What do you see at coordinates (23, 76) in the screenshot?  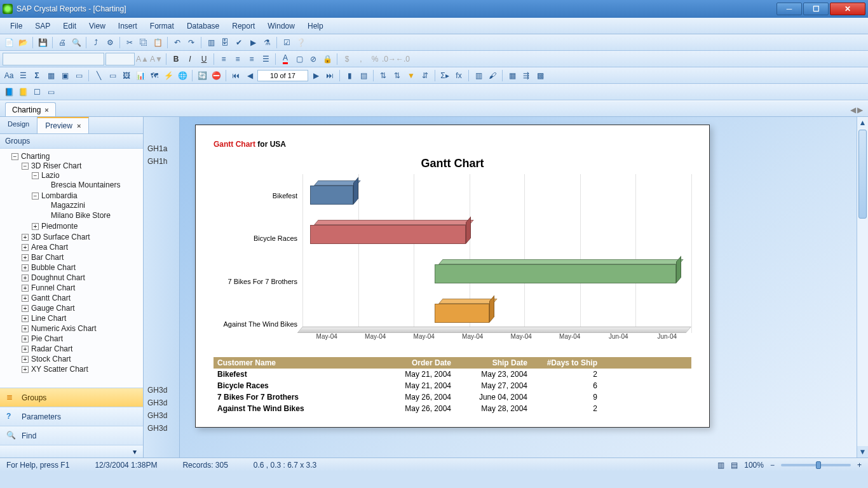 I see `insert-group-button: ☰` at bounding box center [23, 76].